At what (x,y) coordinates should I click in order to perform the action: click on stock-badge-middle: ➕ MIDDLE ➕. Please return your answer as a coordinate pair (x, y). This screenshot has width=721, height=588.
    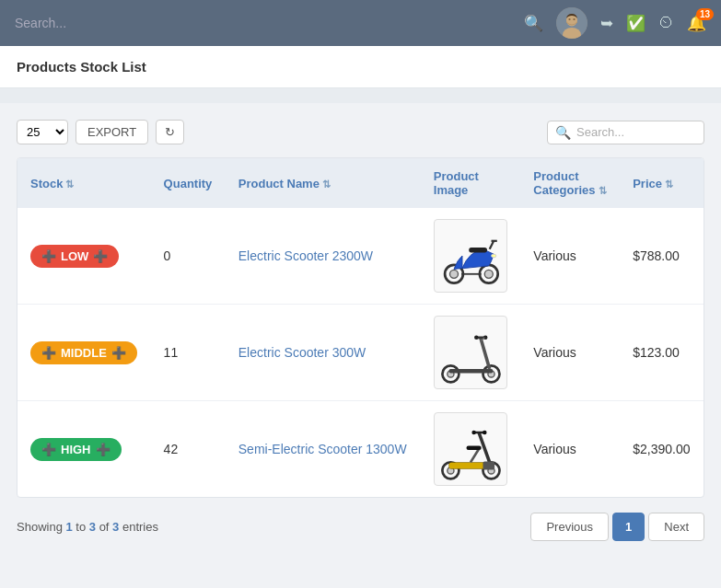
    Looking at the image, I should click on (84, 353).